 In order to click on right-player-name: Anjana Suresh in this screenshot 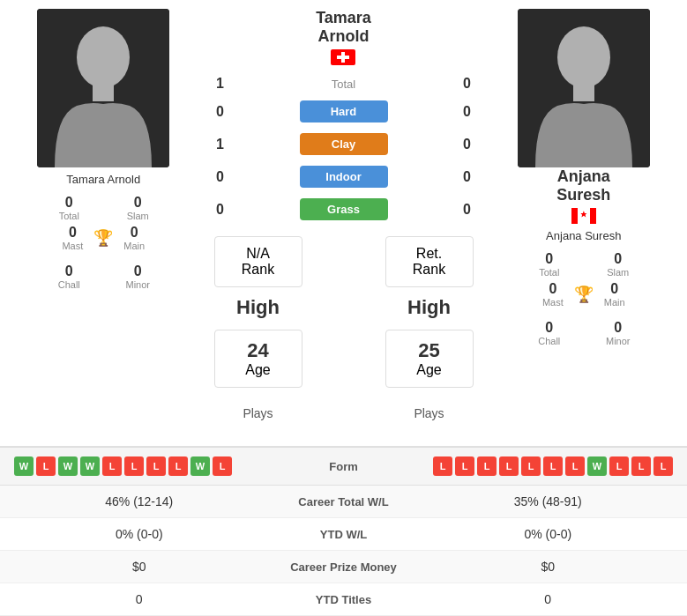, I will do `click(584, 236)`.